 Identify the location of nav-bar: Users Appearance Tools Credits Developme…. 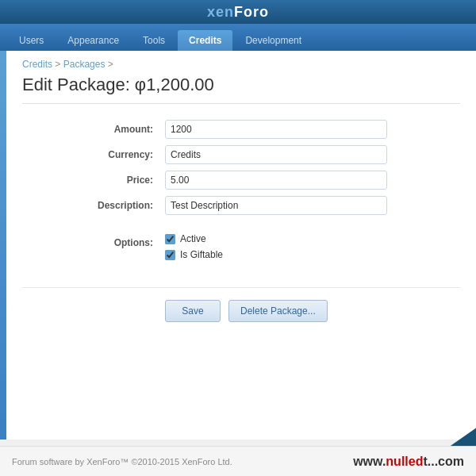
(238, 37).